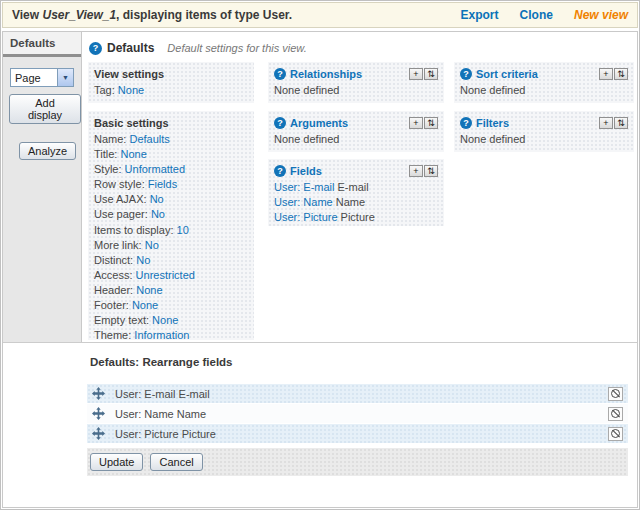 Image resolution: width=640 pixels, height=510 pixels. What do you see at coordinates (121, 214) in the screenshot?
I see `use-pager-label: Use pager:` at bounding box center [121, 214].